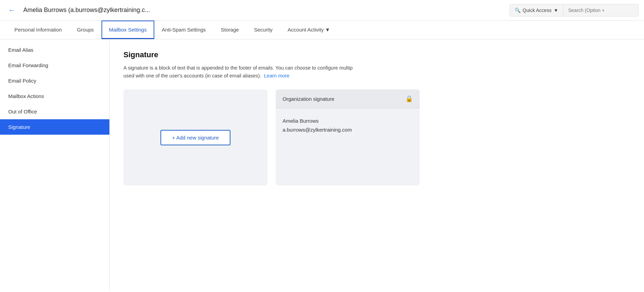 The image size is (644, 292). What do you see at coordinates (55, 65) in the screenshot?
I see `sidebar-item-email-forwarding: Email Forwarding` at bounding box center [55, 65].